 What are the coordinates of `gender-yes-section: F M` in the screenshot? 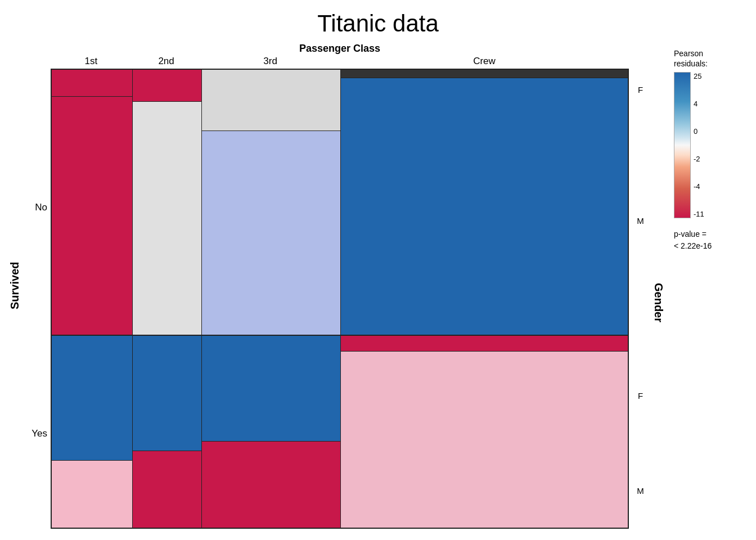 It's located at (640, 434).